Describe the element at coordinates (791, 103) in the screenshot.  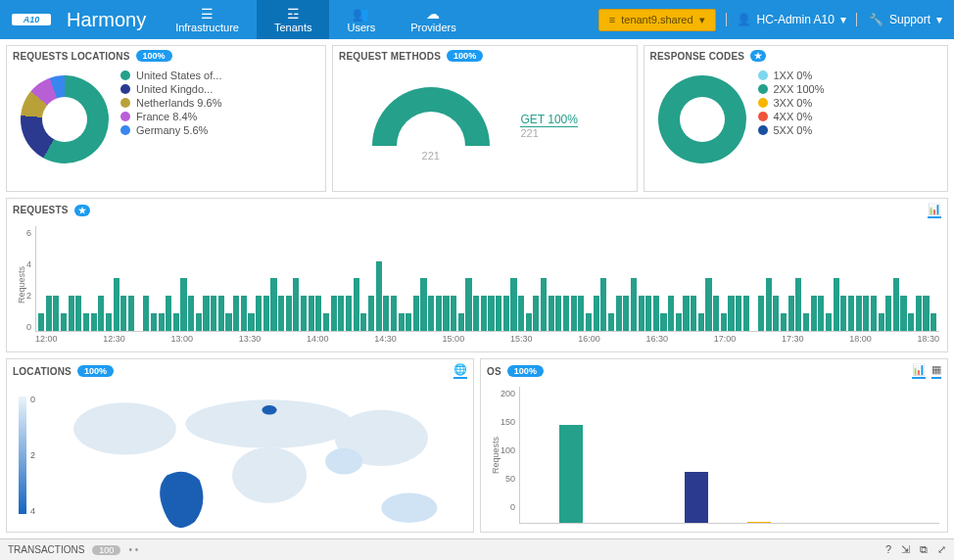
I see `legend-item: 3XX 0%` at that location.